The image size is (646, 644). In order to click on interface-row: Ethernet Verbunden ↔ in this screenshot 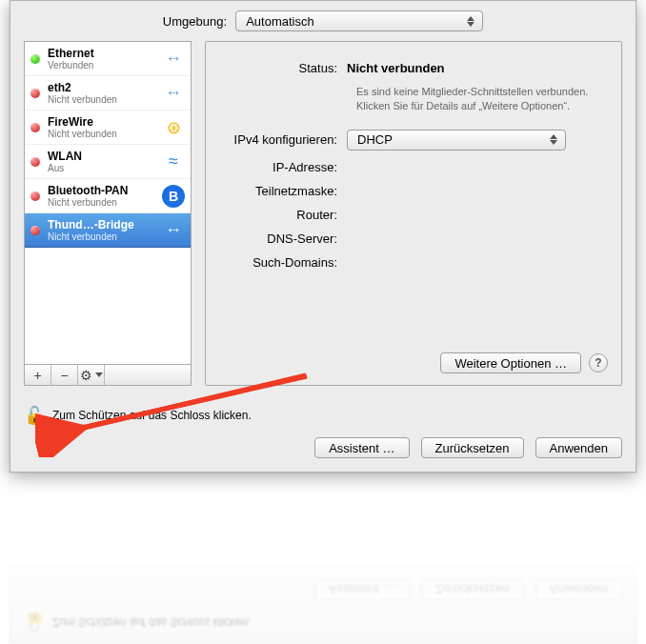, I will do `click(108, 59)`.